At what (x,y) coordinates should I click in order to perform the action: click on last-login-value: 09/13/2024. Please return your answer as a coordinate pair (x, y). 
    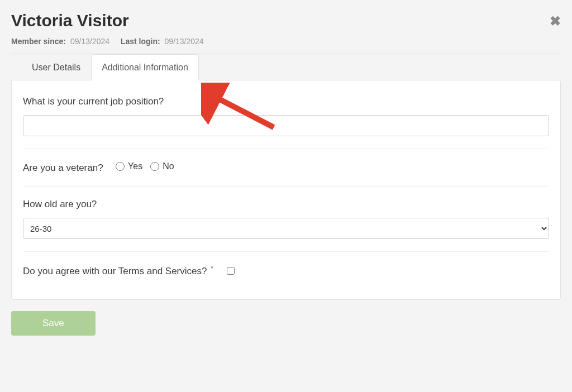
    Looking at the image, I should click on (184, 41).